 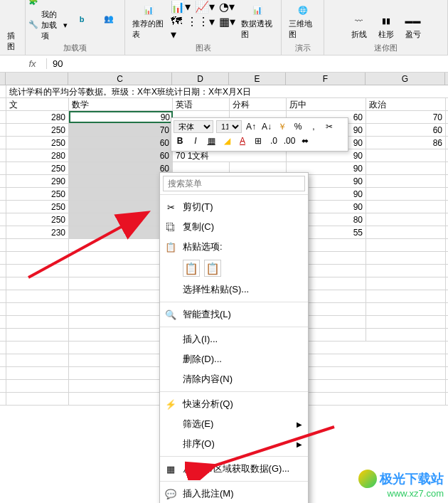 What do you see at coordinates (226, 91) in the screenshot?
I see `title-cell: 统计学科的平均分等数据。班级：X年X班统计日期：X年X月X日` at bounding box center [226, 91].